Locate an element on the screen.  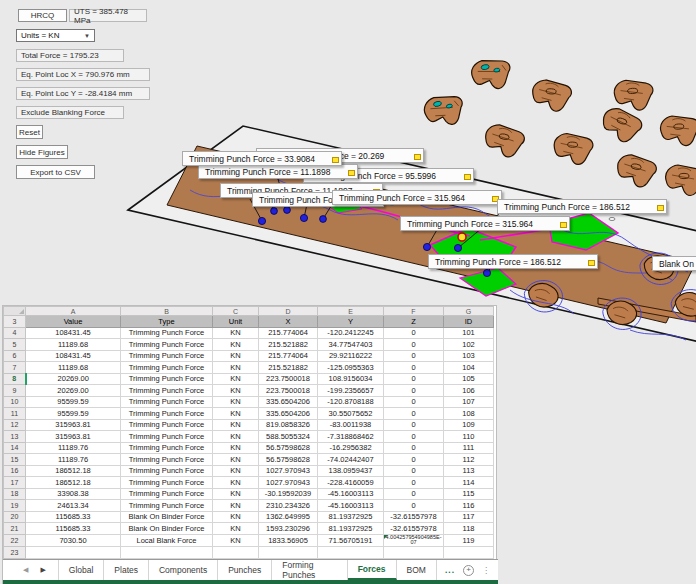
table-cell: 101 is located at coordinates (469, 333).